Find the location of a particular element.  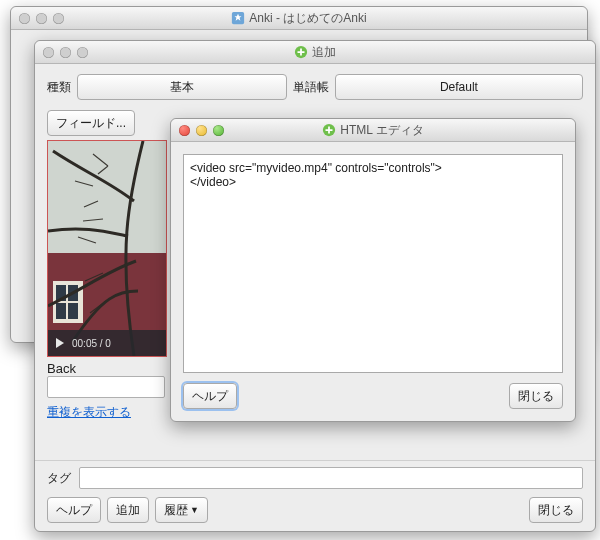

divider is located at coordinates (315, 460).